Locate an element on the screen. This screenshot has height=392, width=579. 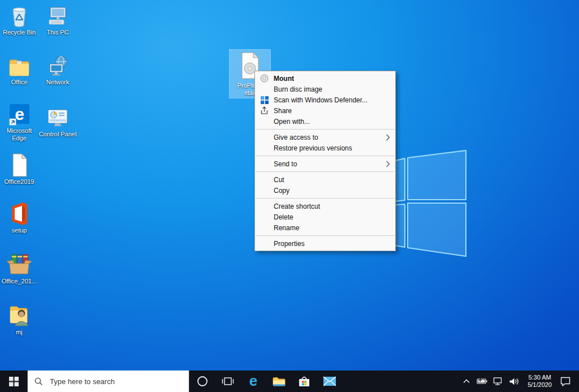
icon-label: setup is located at coordinates (19, 231).